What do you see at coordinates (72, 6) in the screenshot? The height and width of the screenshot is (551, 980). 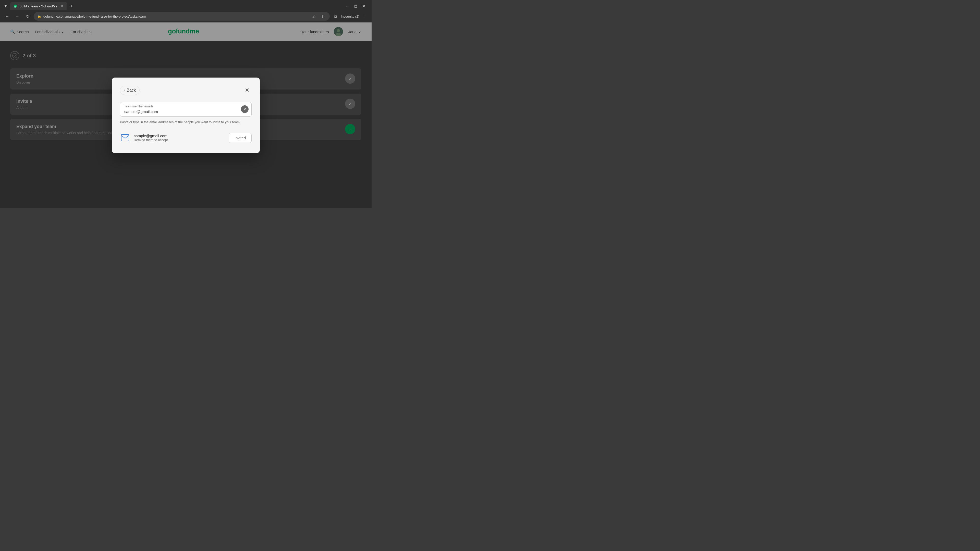 I see `new-tab-button: +` at bounding box center [72, 6].